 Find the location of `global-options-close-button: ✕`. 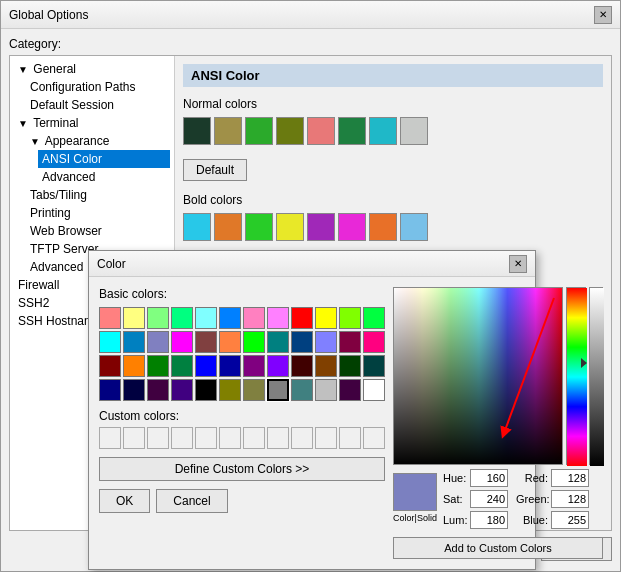

global-options-close-button: ✕ is located at coordinates (603, 15).